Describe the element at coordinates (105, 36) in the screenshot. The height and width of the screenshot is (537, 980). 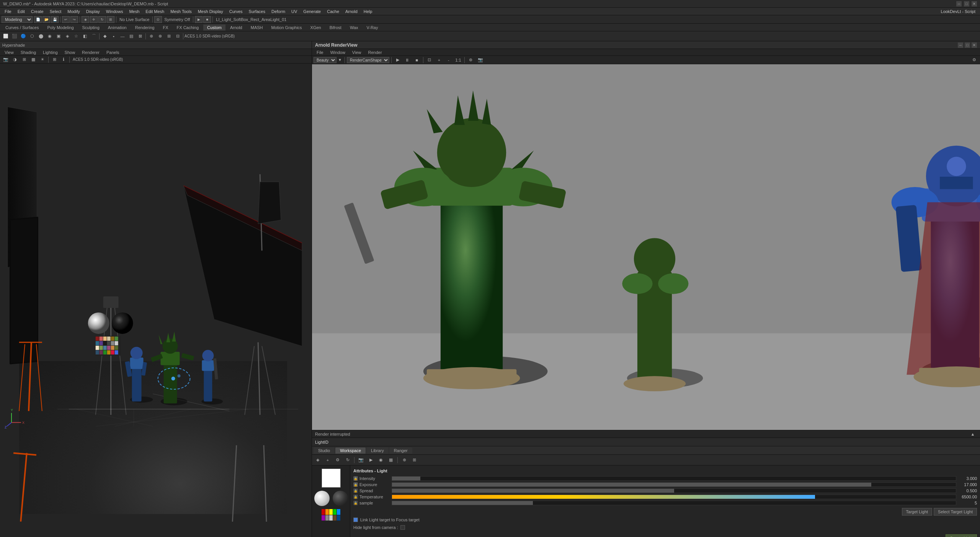
I see `icon-component-select: ◆` at that location.